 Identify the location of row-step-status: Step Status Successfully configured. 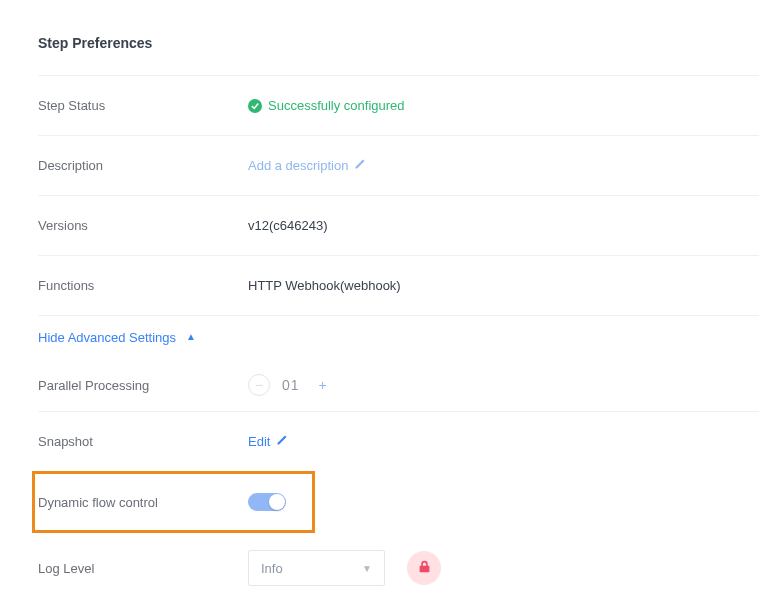
(398, 105).